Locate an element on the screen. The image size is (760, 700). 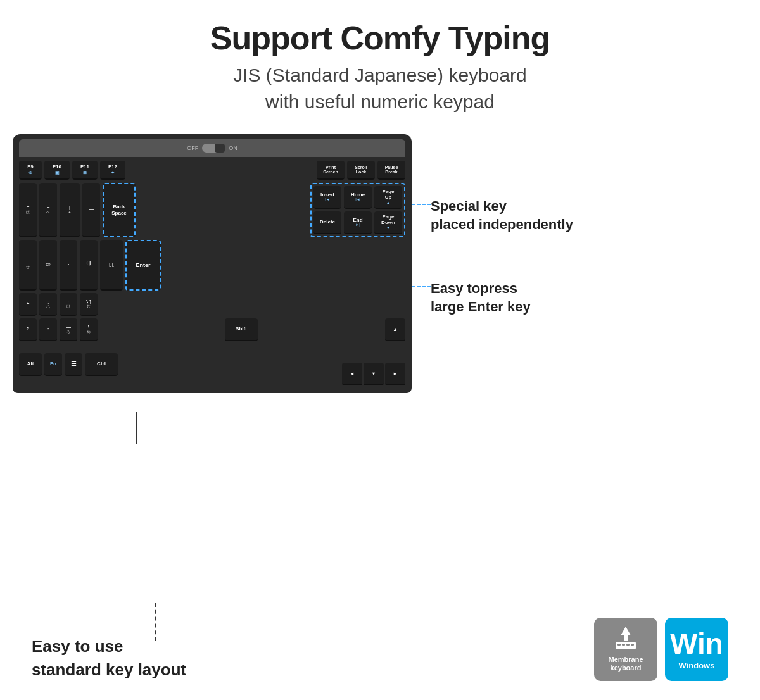
nav-row-2: Delete End ►| Page Down ▼ is located at coordinates (358, 223).